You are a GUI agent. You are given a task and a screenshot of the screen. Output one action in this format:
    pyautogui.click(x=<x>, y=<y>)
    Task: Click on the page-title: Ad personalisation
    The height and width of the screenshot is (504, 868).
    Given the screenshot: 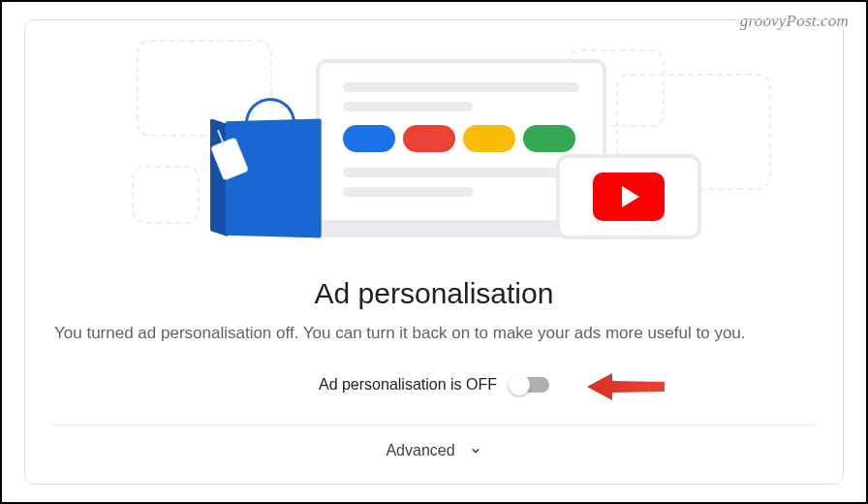 What is the action you would take?
    pyautogui.click(x=434, y=294)
    